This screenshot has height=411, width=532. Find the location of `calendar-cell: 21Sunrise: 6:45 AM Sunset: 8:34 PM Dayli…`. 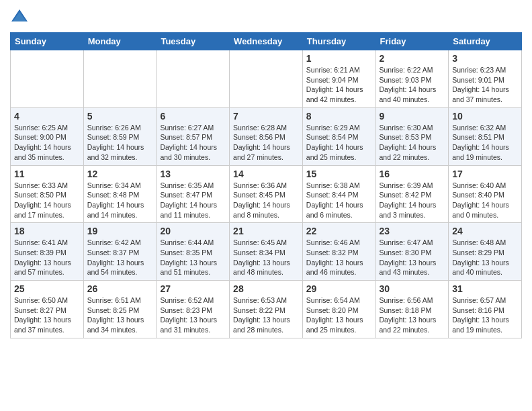

calendar-cell: 21Sunrise: 6:45 AM Sunset: 8:34 PM Dayli… is located at coordinates (266, 252).